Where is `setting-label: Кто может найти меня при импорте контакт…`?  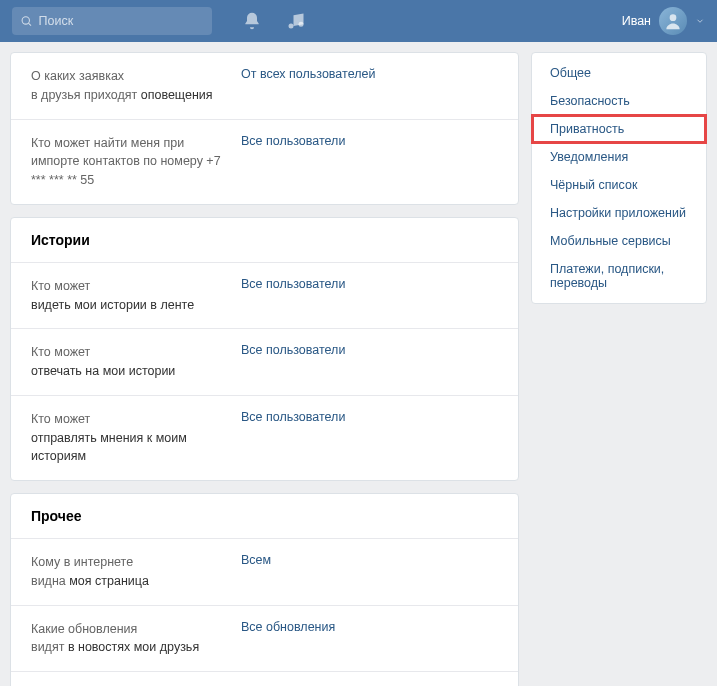 setting-label: Кто может найти меня при импорте контакт… is located at coordinates (136, 162).